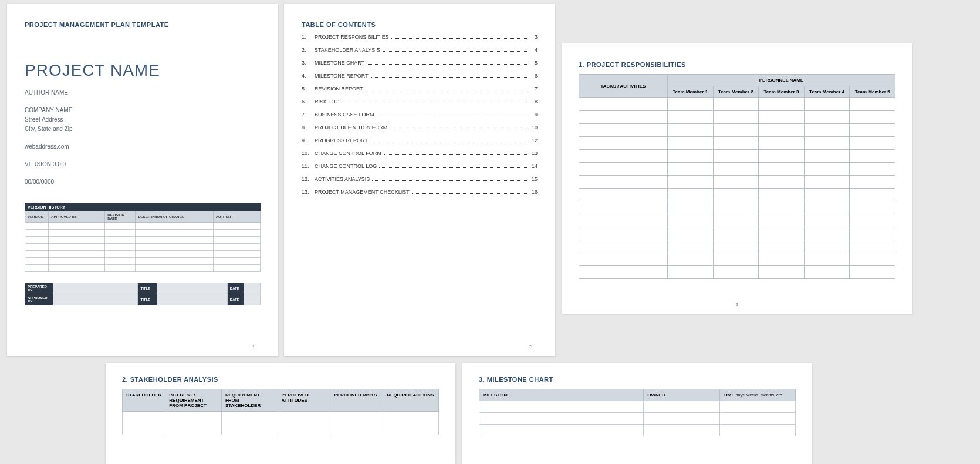 The height and width of the screenshot is (464, 980). Describe the element at coordinates (308, 127) in the screenshot. I see `toc-number: 8.` at that location.